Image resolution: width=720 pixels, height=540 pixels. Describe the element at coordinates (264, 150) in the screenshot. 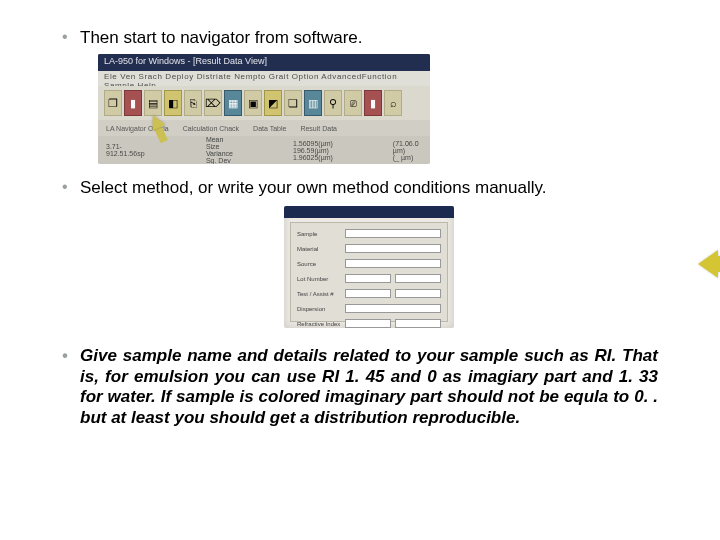

I see `la950-strip: 3.71-912.51.56sp Mean Size Variance Sg. …` at that location.